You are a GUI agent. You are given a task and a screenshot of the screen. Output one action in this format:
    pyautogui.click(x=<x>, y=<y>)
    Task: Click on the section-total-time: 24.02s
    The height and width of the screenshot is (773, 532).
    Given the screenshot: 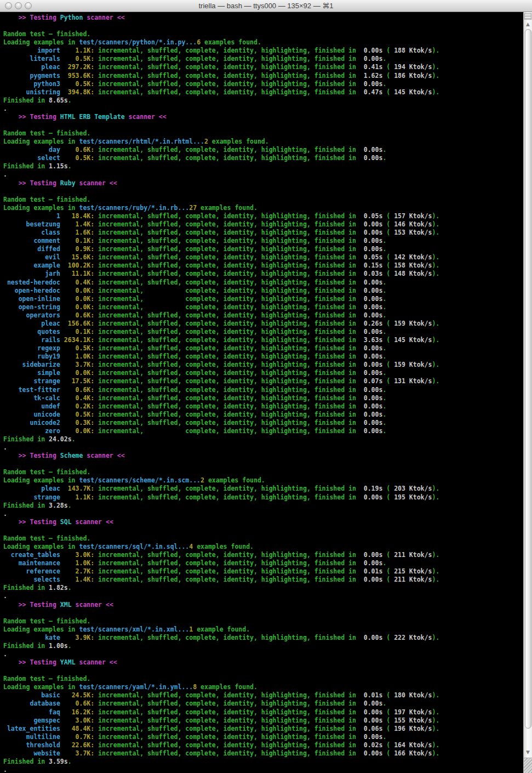 What is the action you would take?
    pyautogui.click(x=60, y=439)
    